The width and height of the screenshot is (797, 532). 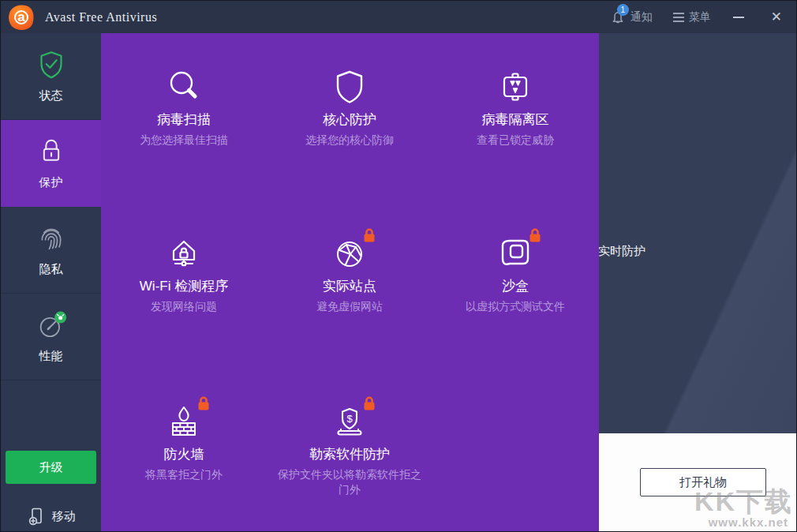 I want to click on sidebar-item-protection: 保护, so click(x=51, y=163).